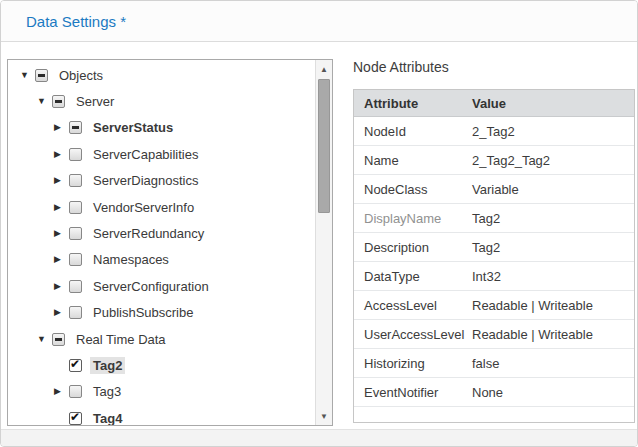 The height and width of the screenshot is (447, 638). Describe the element at coordinates (401, 67) in the screenshot. I see `node-attributes-title: Node Attributes` at that location.